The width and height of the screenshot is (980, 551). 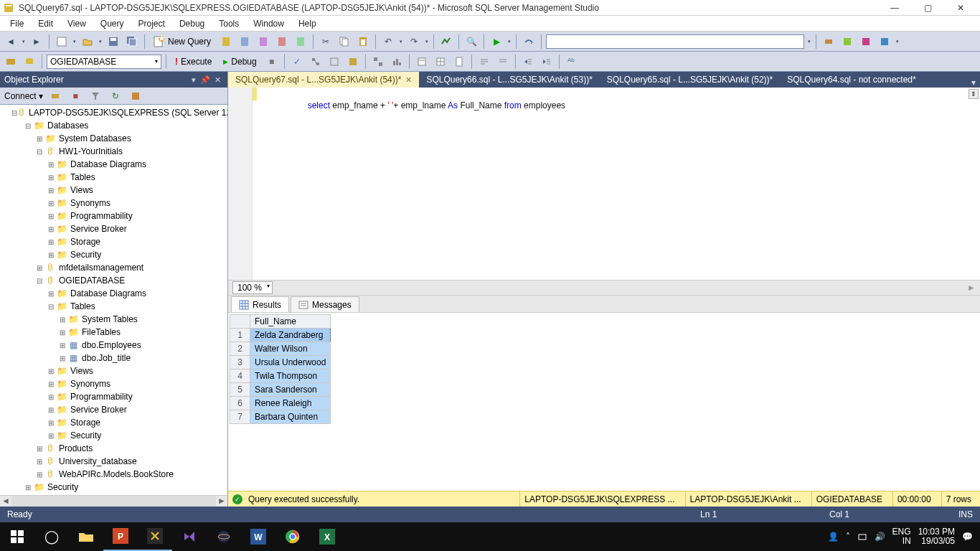 I want to click on tree-node: ⊞📁System Tables, so click(x=113, y=319).